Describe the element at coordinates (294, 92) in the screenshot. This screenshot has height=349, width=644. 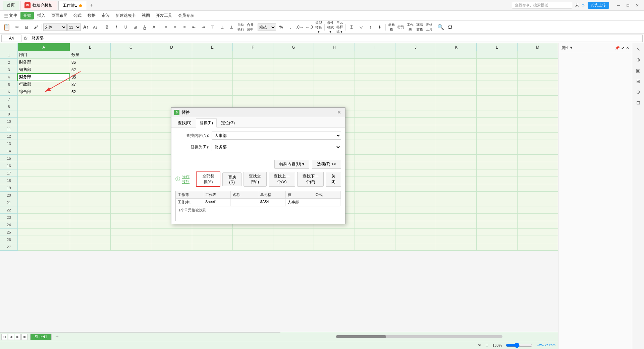
I see `cell-r6-c6` at that location.